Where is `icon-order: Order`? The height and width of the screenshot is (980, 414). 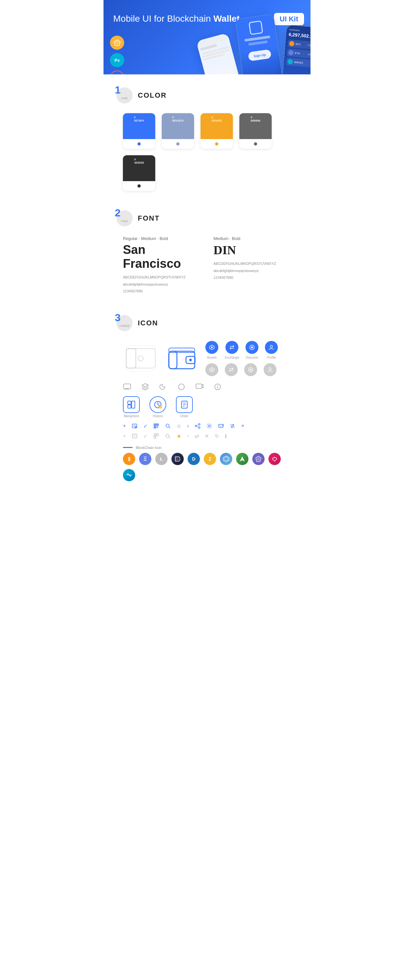
icon-order: Order is located at coordinates (184, 407).